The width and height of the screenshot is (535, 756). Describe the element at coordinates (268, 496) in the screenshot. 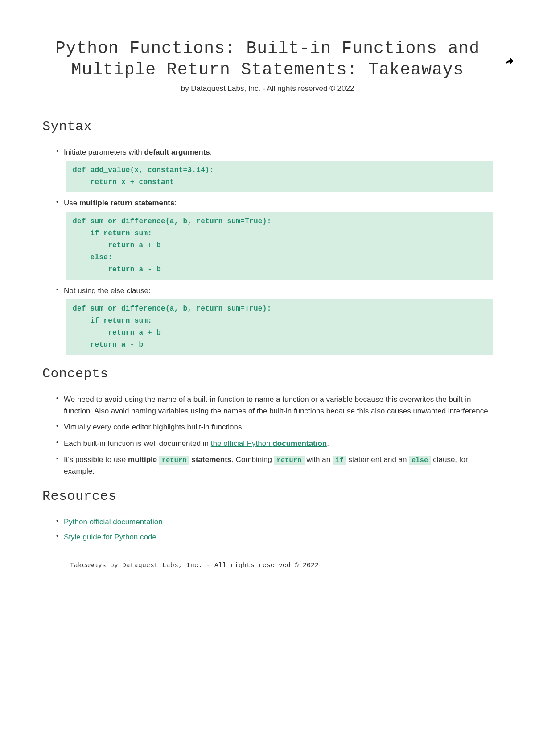

I see `section-heading-resources: Resources` at that location.